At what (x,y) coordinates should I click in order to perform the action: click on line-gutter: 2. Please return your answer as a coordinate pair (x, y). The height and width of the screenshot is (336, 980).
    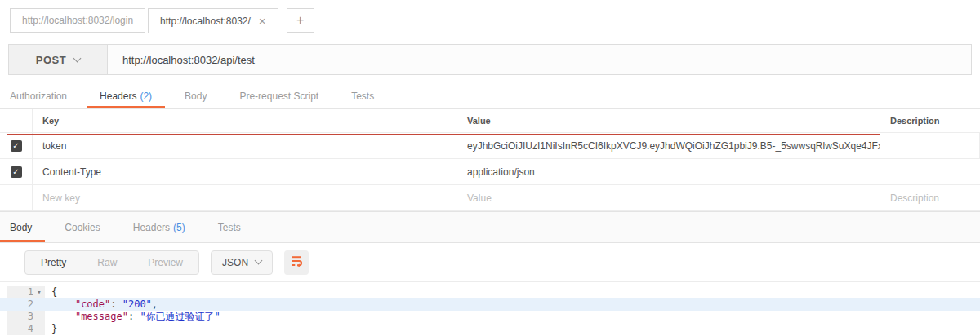
    Looking at the image, I should click on (26, 305).